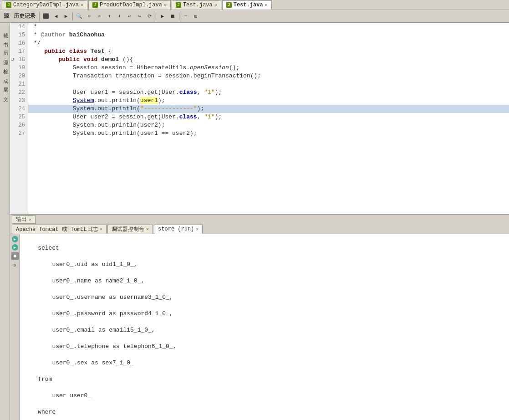 The height and width of the screenshot is (420, 509). What do you see at coordinates (119, 16) in the screenshot?
I see `toolbar-btn-8: ⬇` at bounding box center [119, 16].